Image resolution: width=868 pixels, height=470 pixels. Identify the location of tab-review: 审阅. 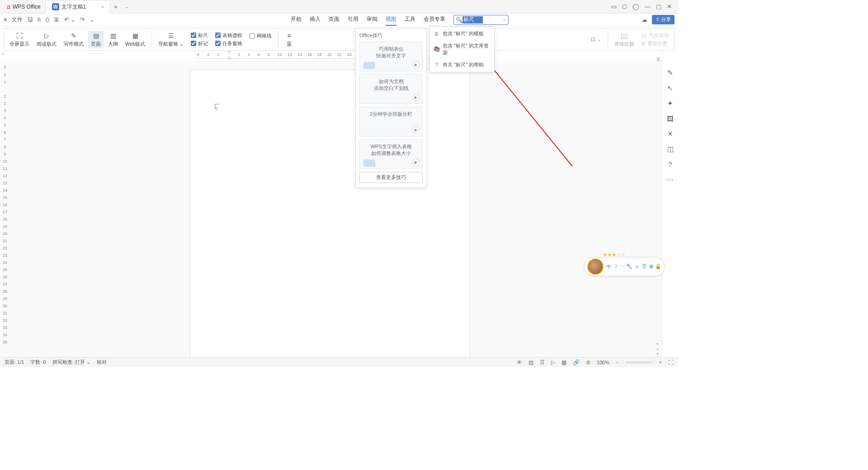
(372, 20).